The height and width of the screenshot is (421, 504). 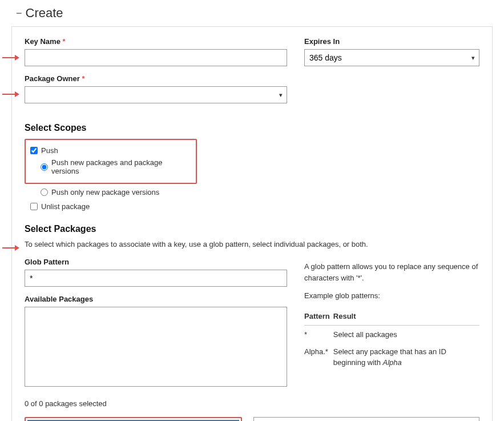 I want to click on selection-count: 0 of 0 packages selected, so click(x=252, y=403).